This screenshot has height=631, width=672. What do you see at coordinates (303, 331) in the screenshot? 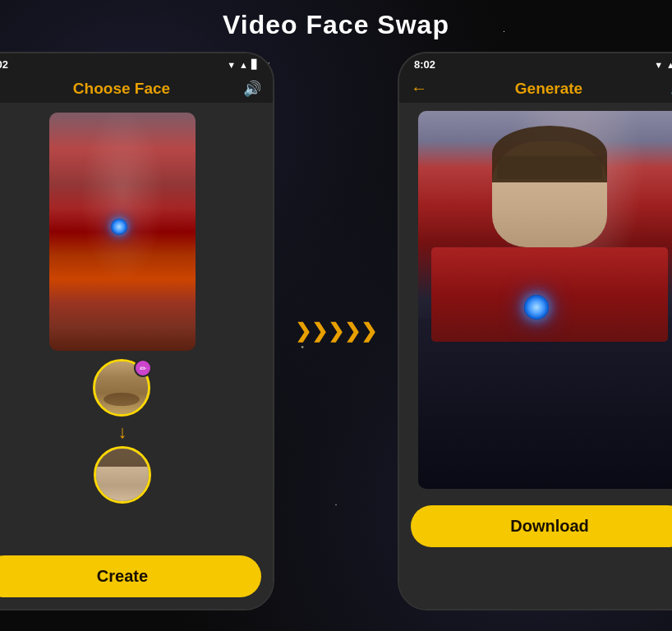
I see `arrow-chevron-1: ❯` at bounding box center [303, 331].